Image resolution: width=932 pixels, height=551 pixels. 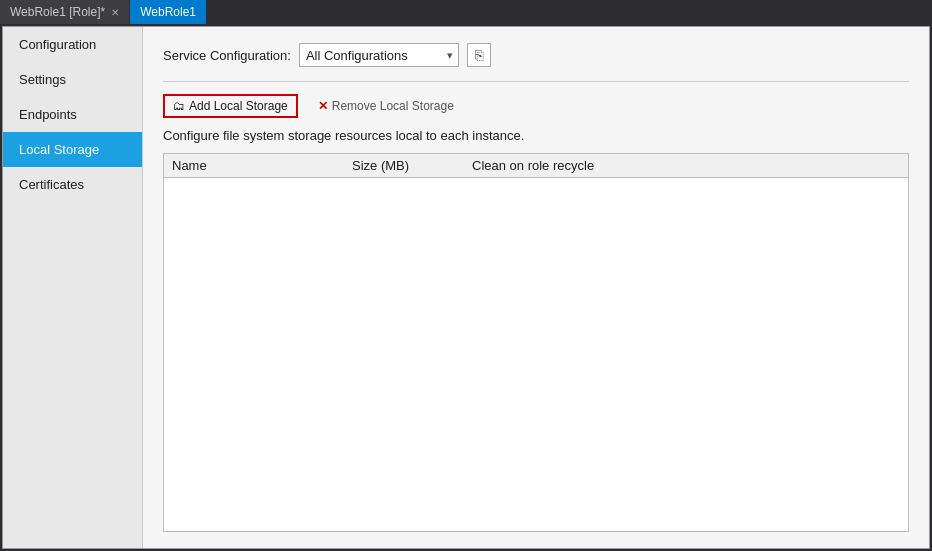 What do you see at coordinates (48, 114) in the screenshot?
I see `sidebar-label-endpoints: Endpoints` at bounding box center [48, 114].